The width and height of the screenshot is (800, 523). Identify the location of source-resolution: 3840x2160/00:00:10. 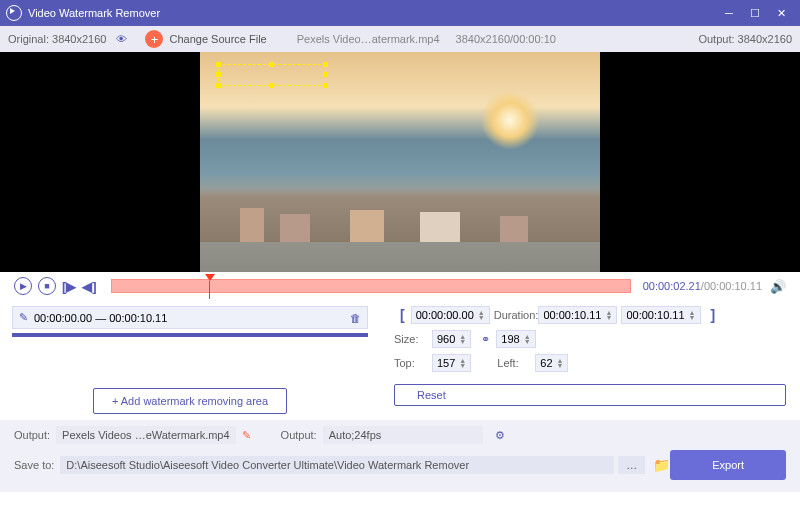
(506, 39).